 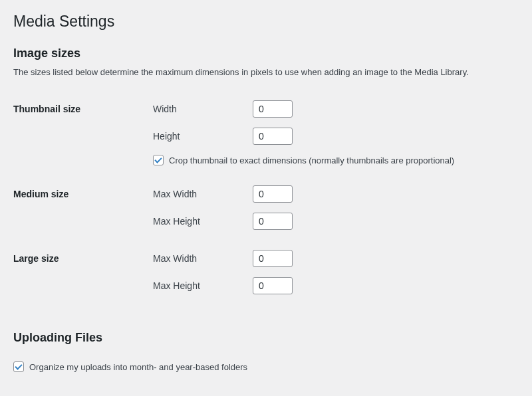 What do you see at coordinates (80, 133) in the screenshot?
I see `thumbnail-size-label: Thumbnail size` at bounding box center [80, 133].